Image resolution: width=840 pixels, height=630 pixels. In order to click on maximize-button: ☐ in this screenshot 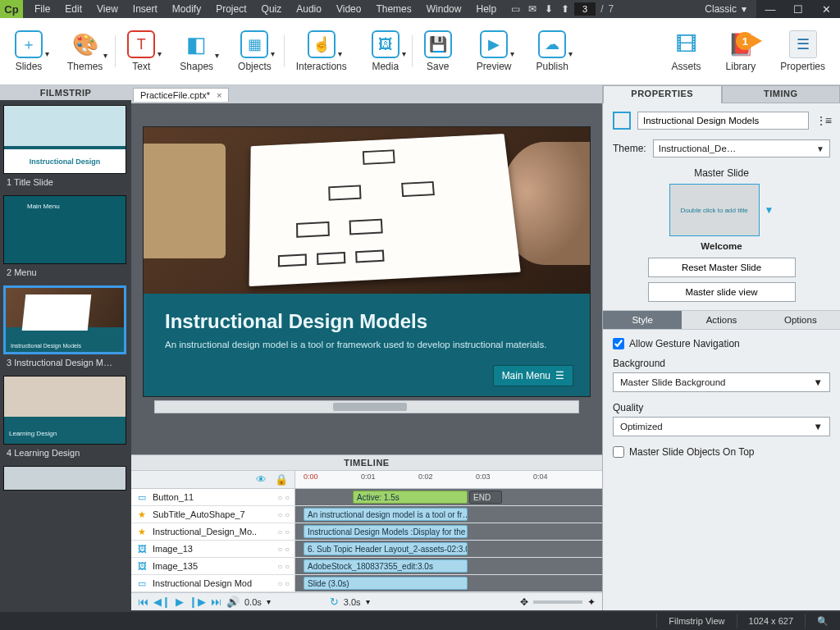, I will do `click(798, 9)`.